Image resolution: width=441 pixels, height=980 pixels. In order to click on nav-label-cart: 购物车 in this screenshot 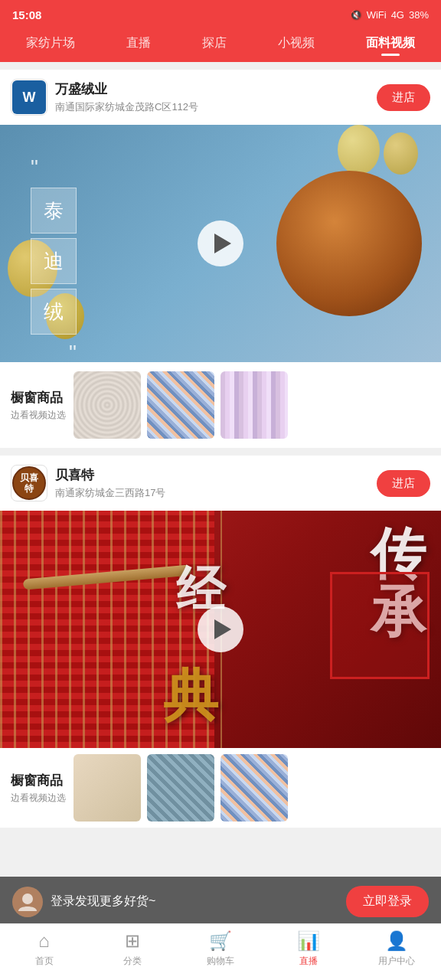, I will do `click(220, 962)`.